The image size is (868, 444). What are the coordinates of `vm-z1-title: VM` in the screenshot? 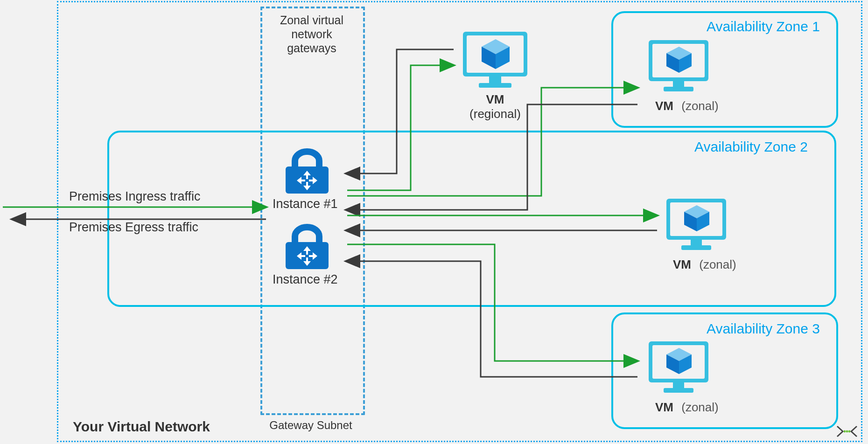 It's located at (665, 106).